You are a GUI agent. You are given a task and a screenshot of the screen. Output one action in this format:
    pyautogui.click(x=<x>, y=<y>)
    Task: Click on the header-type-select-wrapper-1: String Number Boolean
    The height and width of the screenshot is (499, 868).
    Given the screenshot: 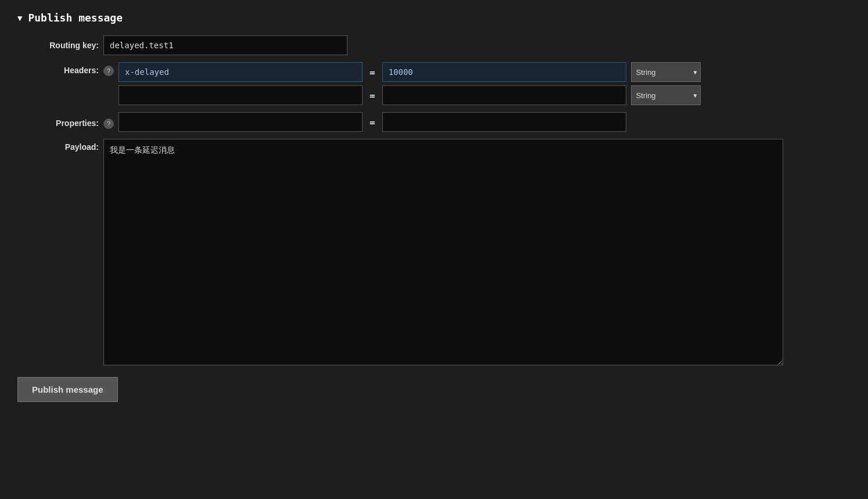 What is the action you would take?
    pyautogui.click(x=666, y=72)
    